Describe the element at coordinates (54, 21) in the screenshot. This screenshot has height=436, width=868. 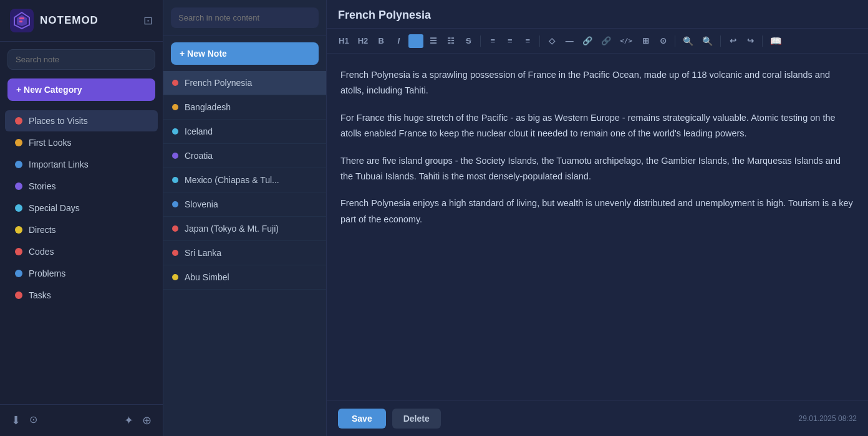
I see `logo-area: NOTEMOD` at that location.